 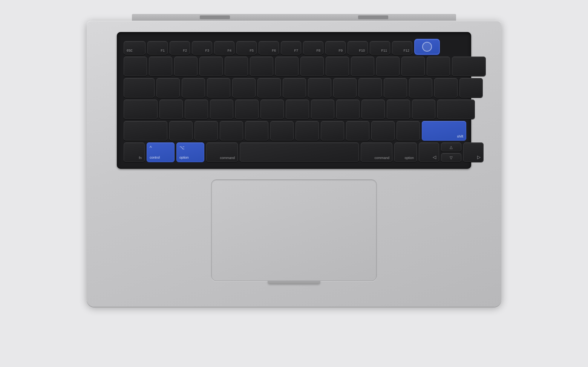 What do you see at coordinates (231, 131) in the screenshot?
I see `key-c` at bounding box center [231, 131].